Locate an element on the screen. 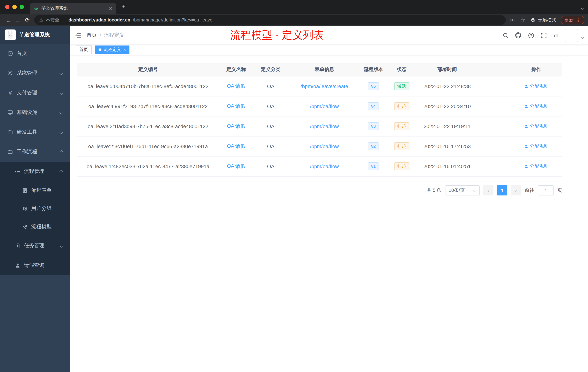 The height and width of the screenshot is (372, 588). goto-label: 前往 is located at coordinates (529, 190).